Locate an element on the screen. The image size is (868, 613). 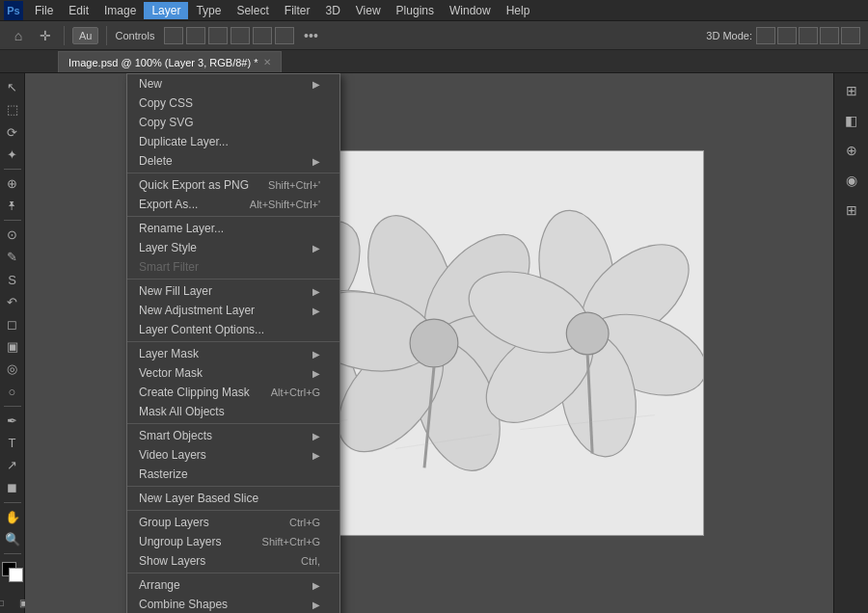
brush-tool: ✎ is located at coordinates (13, 256).